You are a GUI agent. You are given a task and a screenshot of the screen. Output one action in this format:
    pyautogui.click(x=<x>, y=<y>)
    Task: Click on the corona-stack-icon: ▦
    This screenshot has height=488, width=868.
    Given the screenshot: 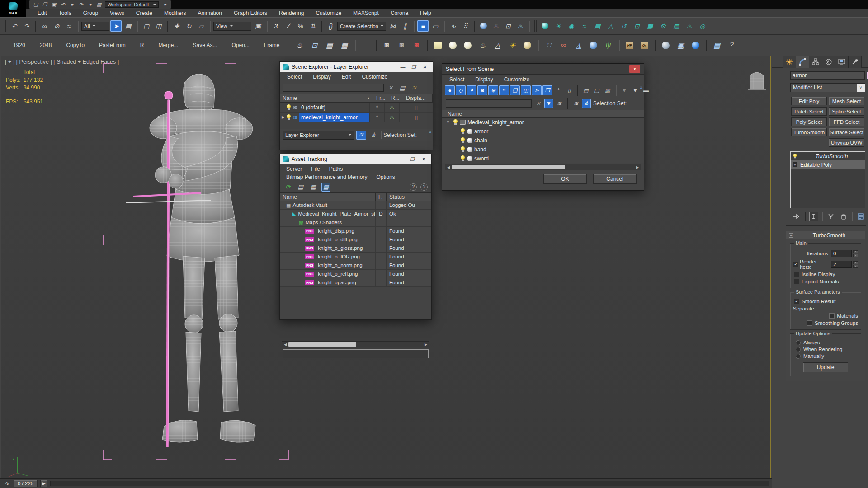 What is the action you would take?
    pyautogui.click(x=650, y=26)
    